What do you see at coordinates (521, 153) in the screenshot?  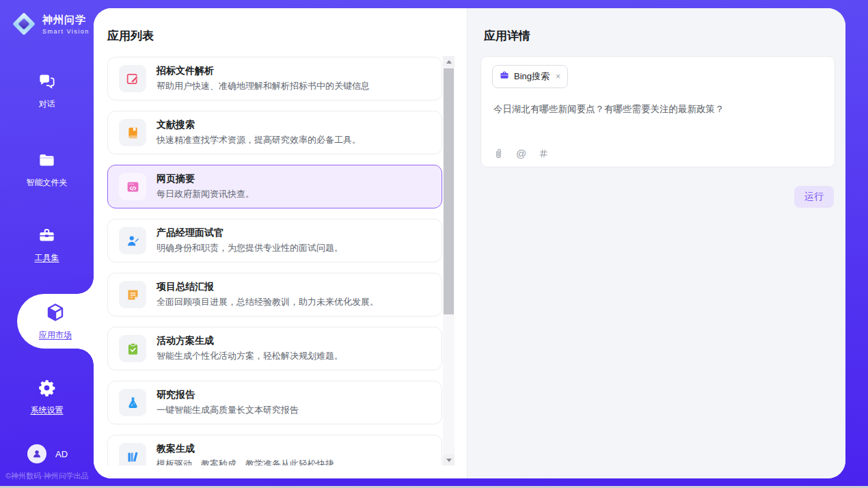 I see `mention-icon: @` at bounding box center [521, 153].